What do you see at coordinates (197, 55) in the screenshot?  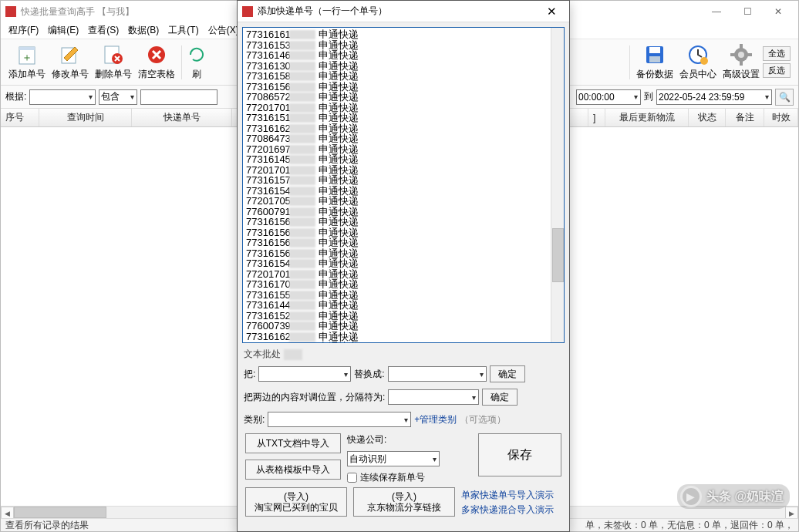 I see `refresh-icon` at bounding box center [197, 55].